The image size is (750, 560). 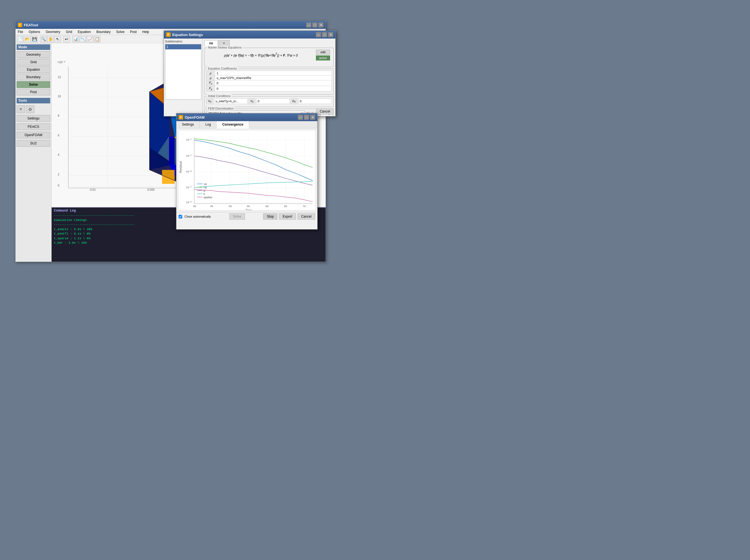 What do you see at coordinates (33, 143) in the screenshot?
I see `su2-btn: SU2` at bounding box center [33, 143].